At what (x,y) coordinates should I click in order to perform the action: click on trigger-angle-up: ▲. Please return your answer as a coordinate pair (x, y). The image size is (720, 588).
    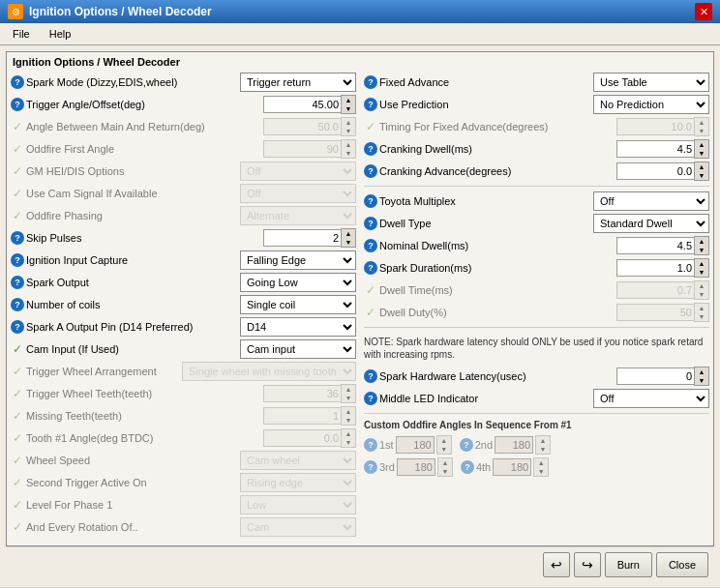
    Looking at the image, I should click on (348, 101).